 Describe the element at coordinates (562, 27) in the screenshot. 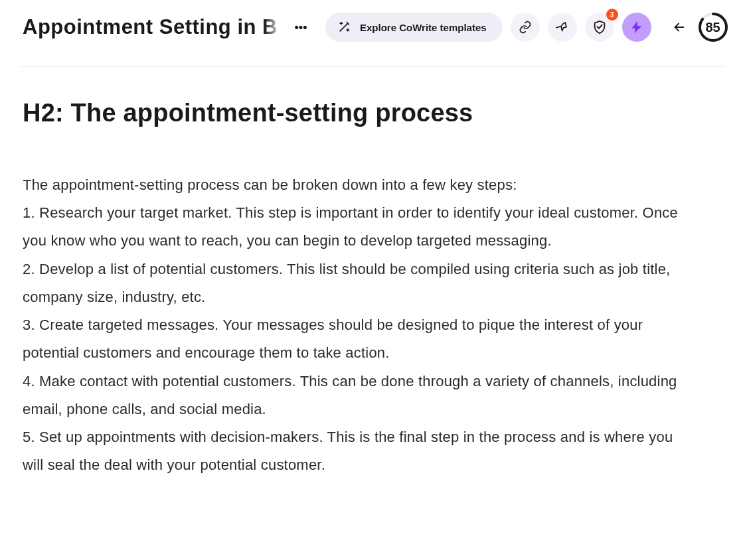

I see `pin-icon` at that location.